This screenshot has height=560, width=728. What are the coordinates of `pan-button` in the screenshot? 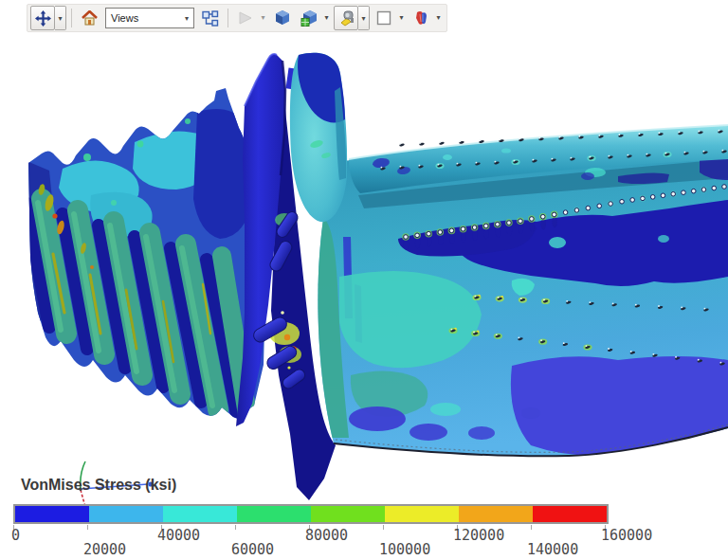 It's located at (43, 18).